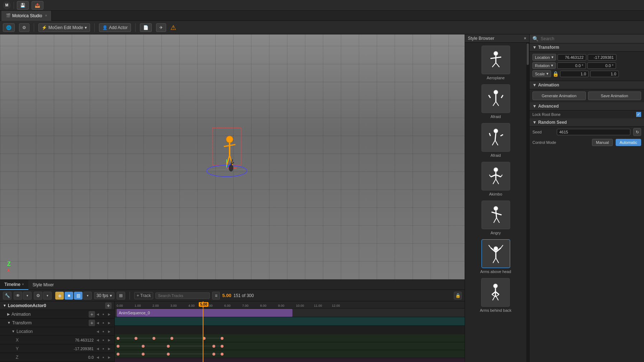 The width and height of the screenshot is (644, 362). What do you see at coordinates (7, 296) in the screenshot?
I see `wrench-button: 🔧` at bounding box center [7, 296].